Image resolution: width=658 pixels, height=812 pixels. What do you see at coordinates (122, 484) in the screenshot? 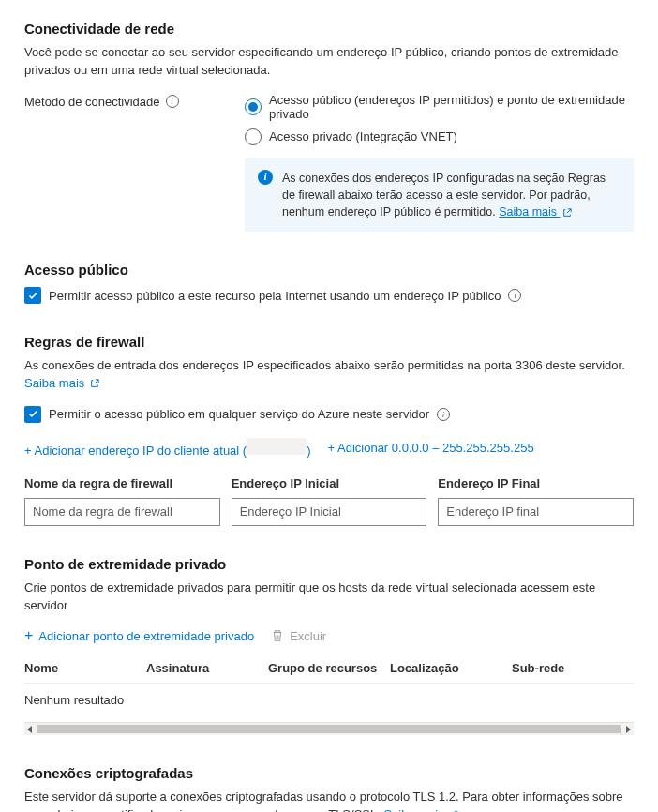
I see `fw-rule-name-label: Nome da regra de firewall` at bounding box center [122, 484].